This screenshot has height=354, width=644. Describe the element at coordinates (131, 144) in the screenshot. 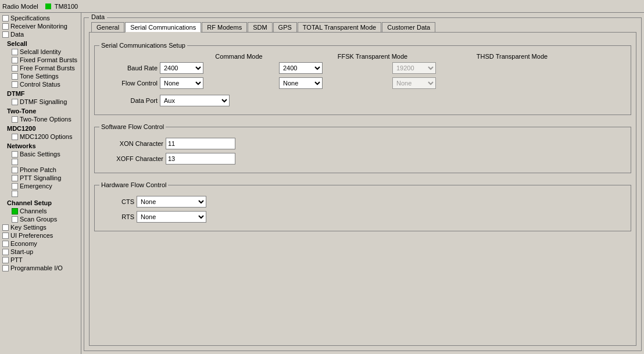

I see `xon-label: XON Character` at that location.